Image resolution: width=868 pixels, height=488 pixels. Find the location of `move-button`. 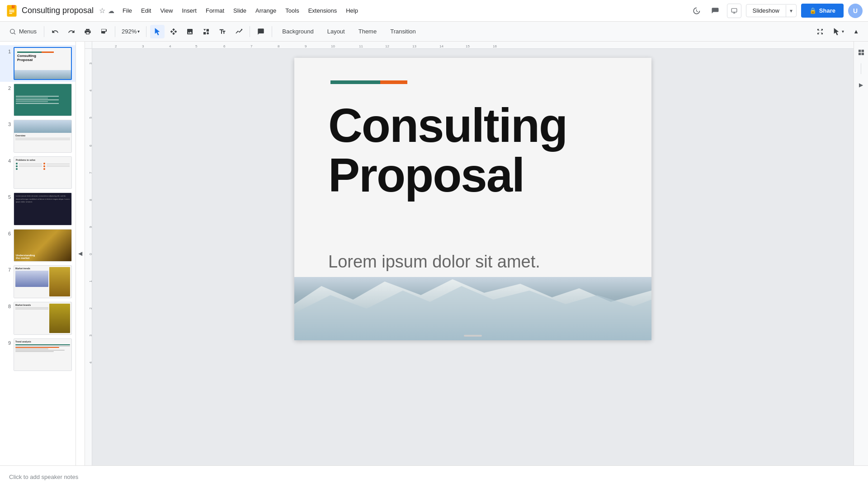

move-button is located at coordinates (174, 32).